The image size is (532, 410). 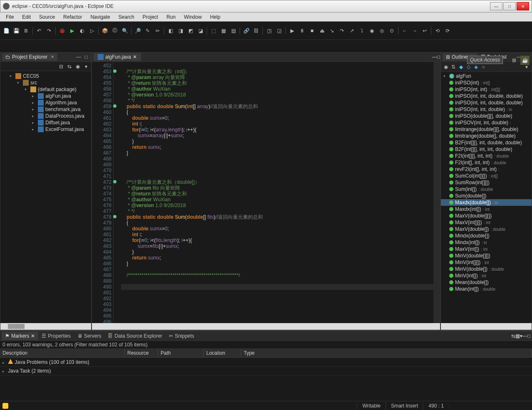 What do you see at coordinates (448, 31) in the screenshot?
I see `tb-end-2: ⟳` at bounding box center [448, 31].